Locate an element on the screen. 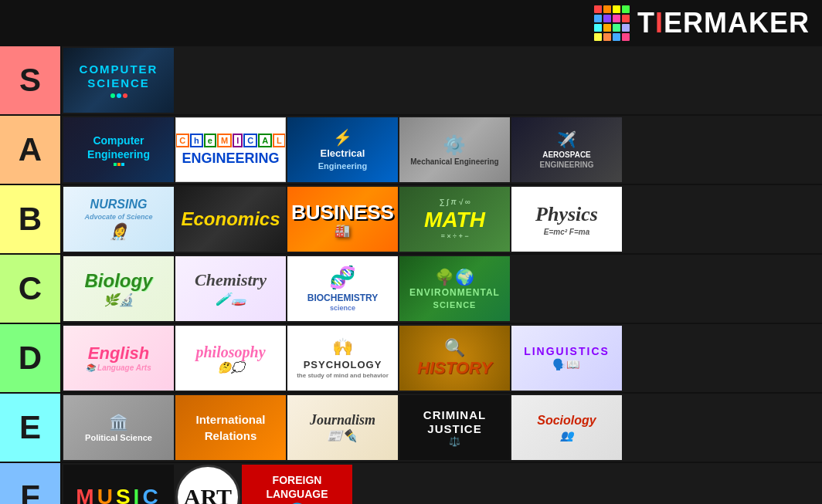 Image resolution: width=822 pixels, height=504 pixels. tile-journalism: Journalism 📰✒️ is located at coordinates (343, 428).